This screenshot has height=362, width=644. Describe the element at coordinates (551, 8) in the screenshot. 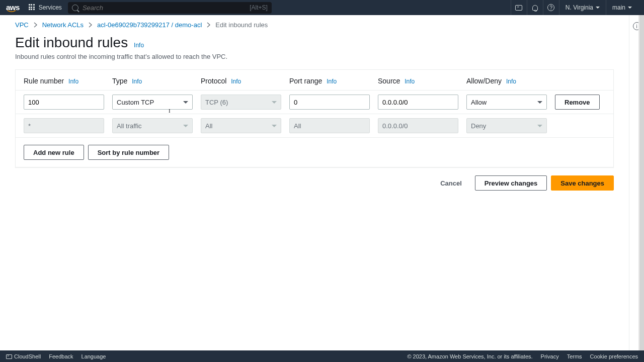

I see `help-icon: ?` at that location.